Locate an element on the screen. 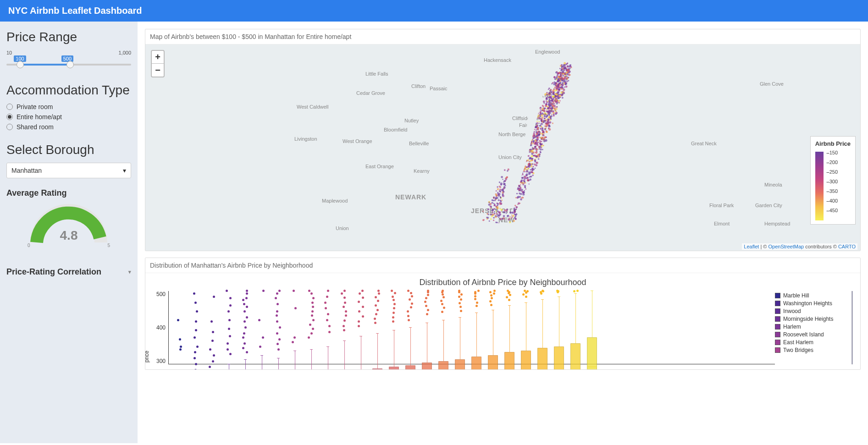  gauge-value: 4.8 is located at coordinates (69, 236).